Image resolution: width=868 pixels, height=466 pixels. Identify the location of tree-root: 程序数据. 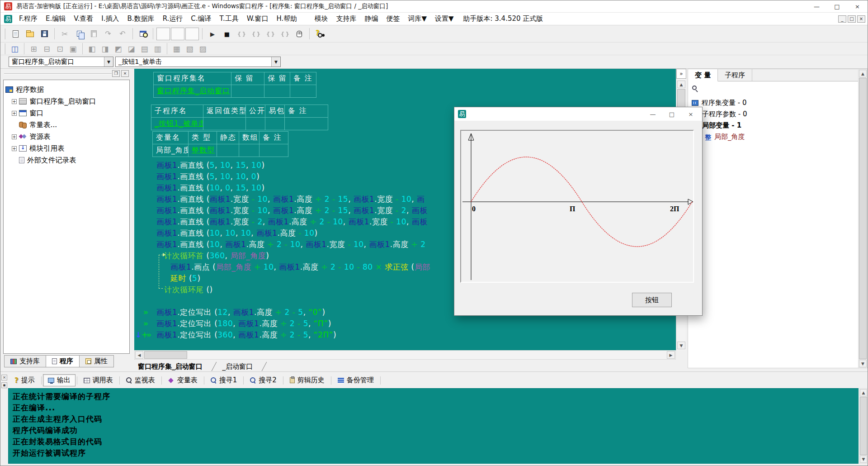
(66, 90).